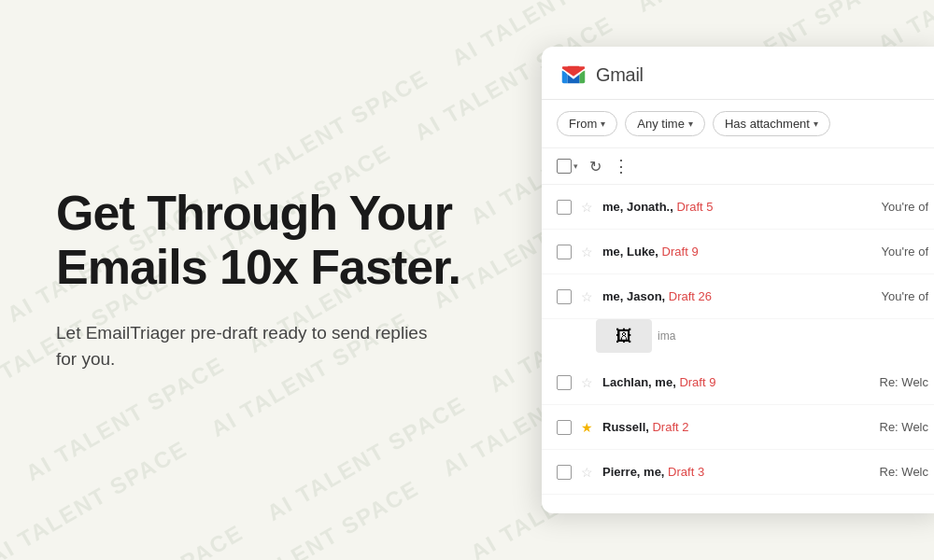  What do you see at coordinates (736, 383) in the screenshot?
I see `email-sender: Lachlan, me, Draft 9` at bounding box center [736, 383].